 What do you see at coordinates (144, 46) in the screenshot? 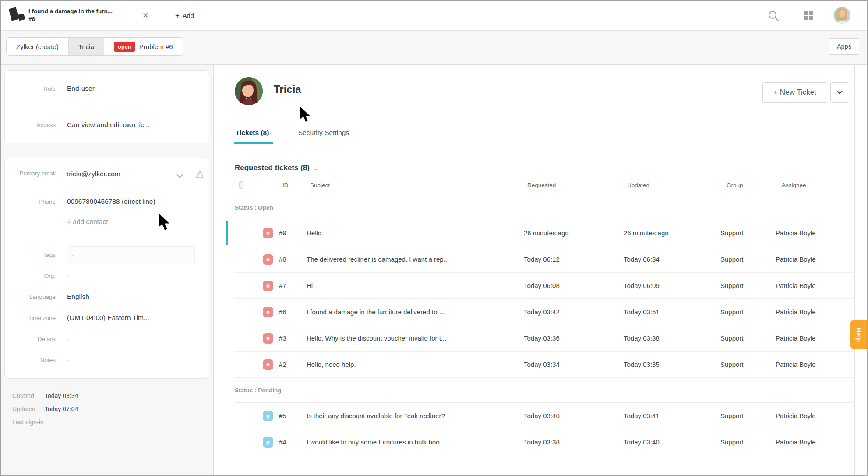
I see `breadcrumb-ticket: open Problem #6` at bounding box center [144, 46].